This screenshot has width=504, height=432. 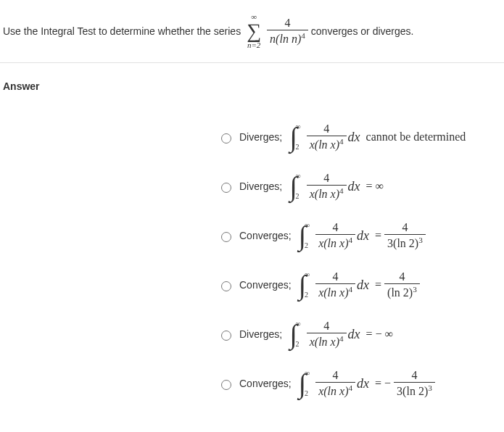 What do you see at coordinates (397, 286) in the screenshot?
I see `option-tail: = 4(ln 2)3` at bounding box center [397, 286].